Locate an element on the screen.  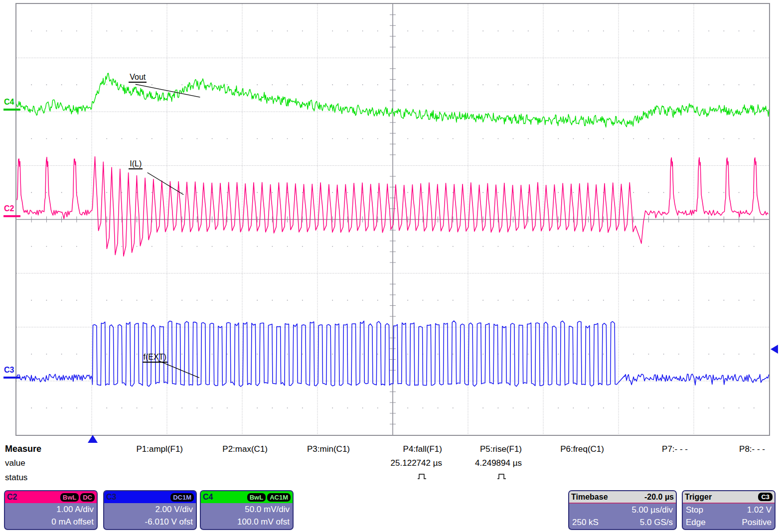
trace-label-fext: f(EXT) is located at coordinates (155, 358).